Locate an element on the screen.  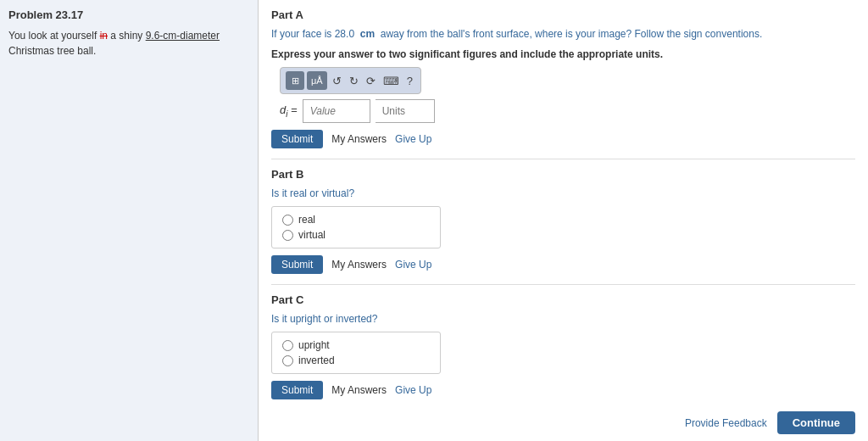
toolbar-redo-btn: ↻ is located at coordinates (354, 81).